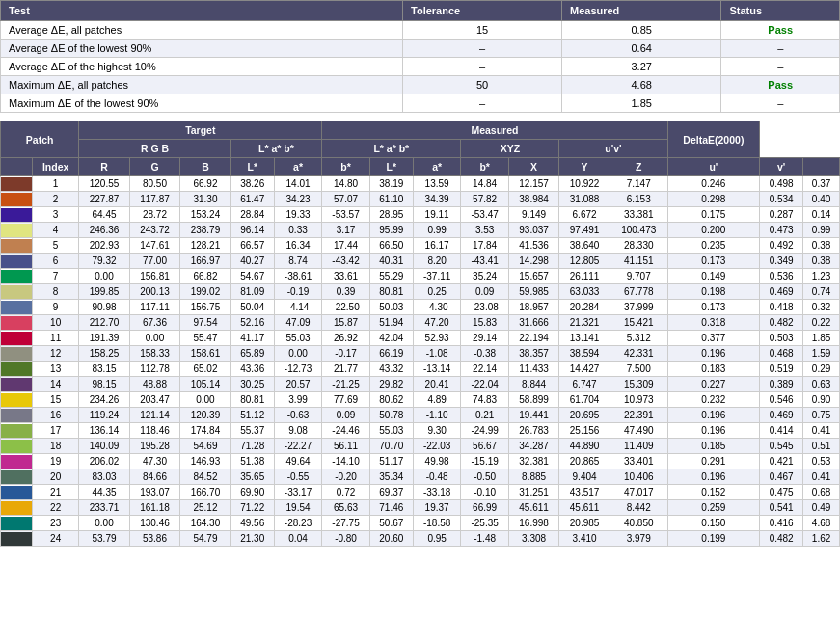  Describe the element at coordinates (485, 477) in the screenshot. I see `b-measured-cell: -0.50` at that location.